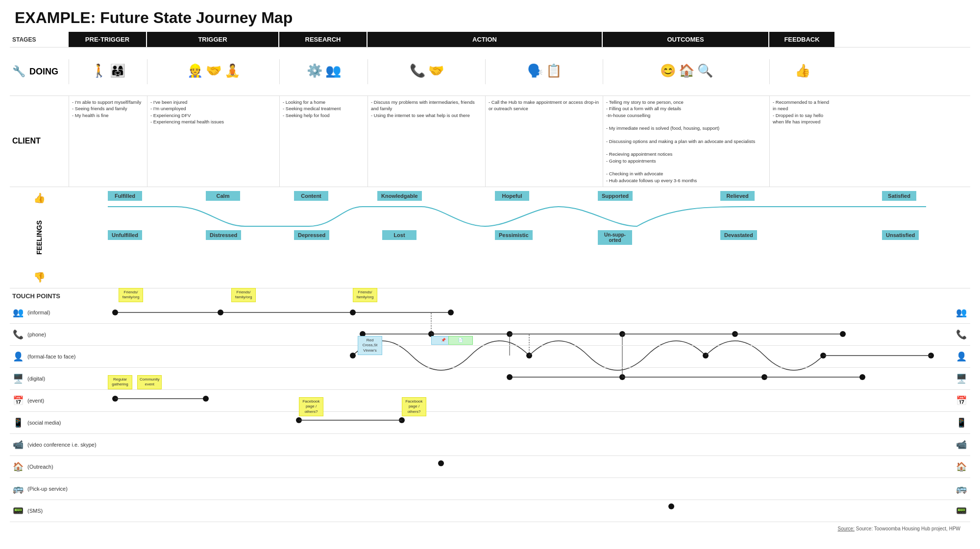 This screenshot has height=549, width=980. I want to click on tp-right-digital: 🖥️, so click(961, 379).